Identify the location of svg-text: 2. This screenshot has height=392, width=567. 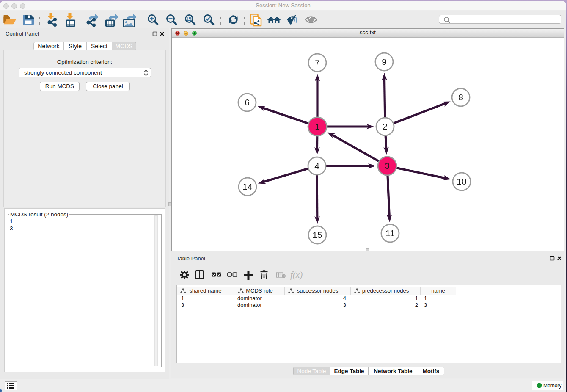
(385, 126).